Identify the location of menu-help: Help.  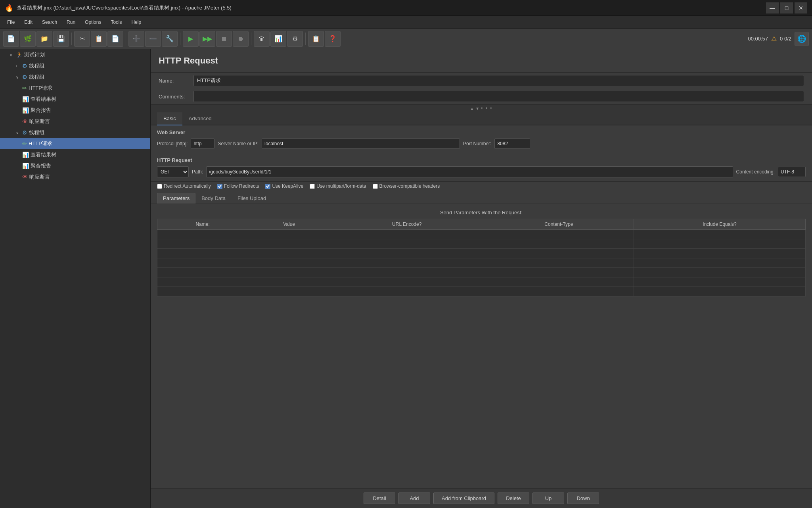
(136, 22).